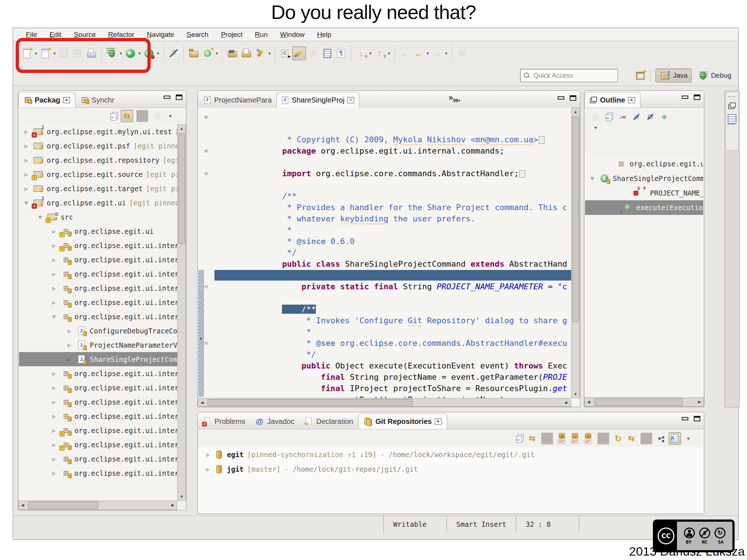 The height and width of the screenshot is (560, 747). I want to click on tree-item: ▽ src, so click(98, 217).